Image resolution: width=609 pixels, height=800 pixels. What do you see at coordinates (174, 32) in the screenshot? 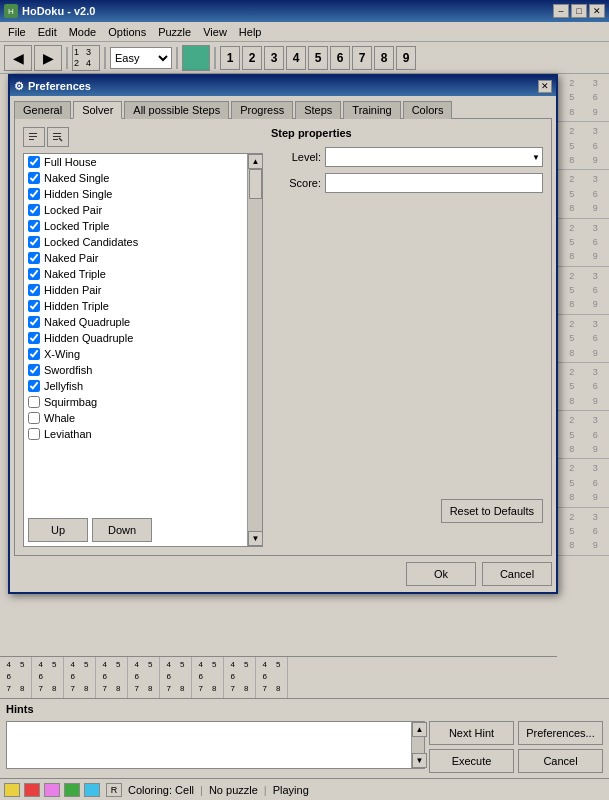
I see `menu-puzzle: Puzzle` at bounding box center [174, 32].